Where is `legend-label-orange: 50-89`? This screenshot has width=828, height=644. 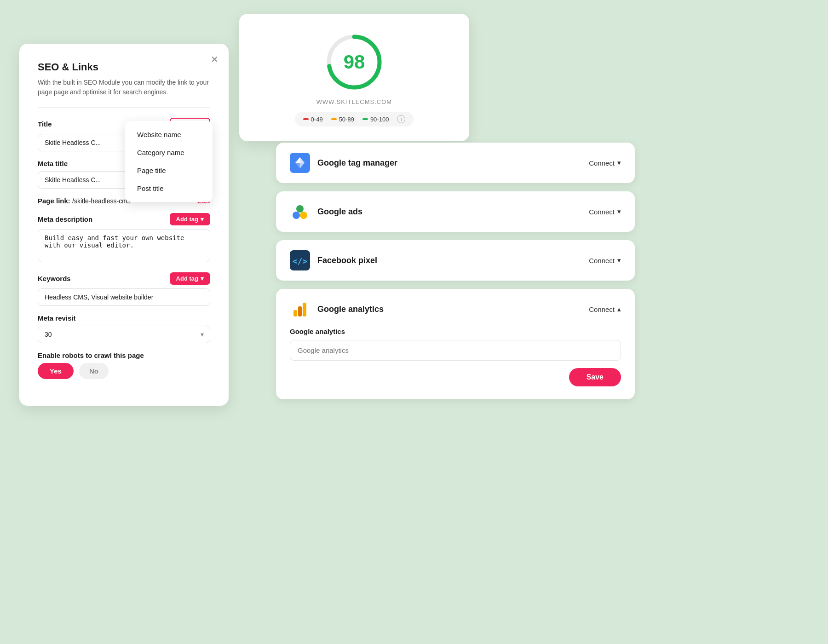 legend-label-orange: 50-89 is located at coordinates (347, 120).